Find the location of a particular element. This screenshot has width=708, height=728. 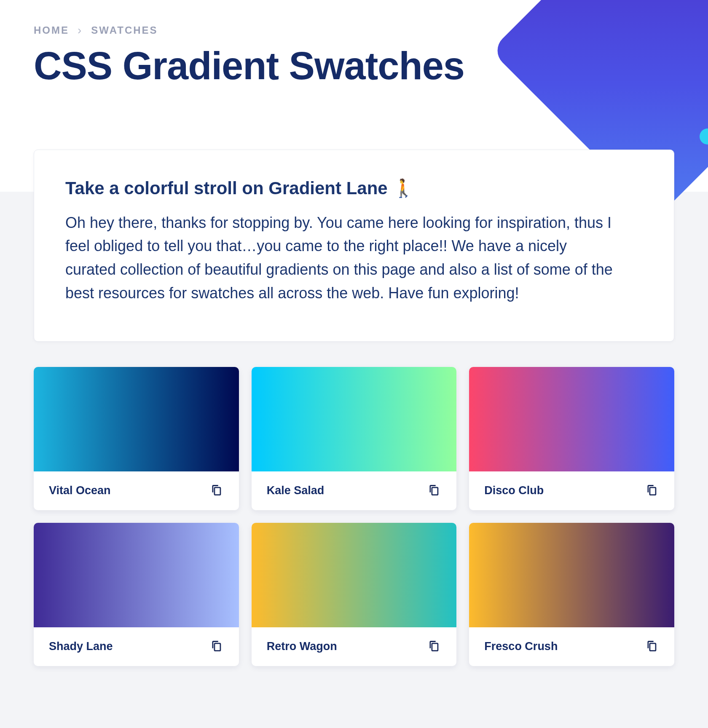

swatch-footer: Shady Lane is located at coordinates (137, 647).